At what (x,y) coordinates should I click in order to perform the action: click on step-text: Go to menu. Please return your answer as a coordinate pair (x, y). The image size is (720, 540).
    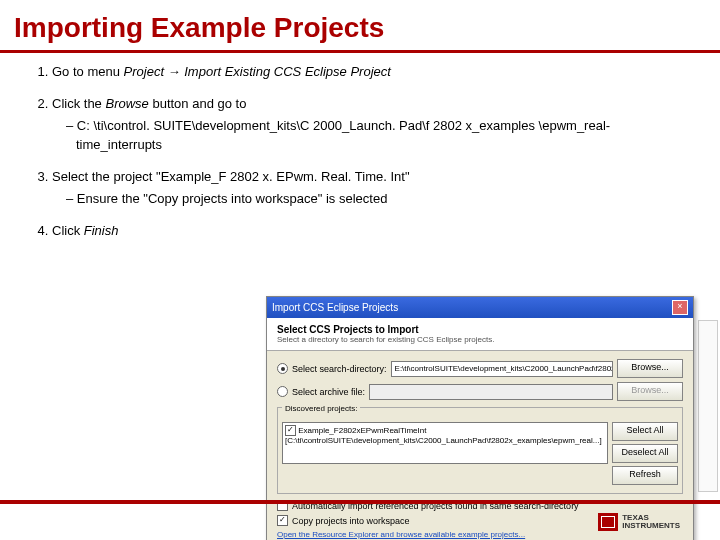
    Looking at the image, I should click on (88, 72).